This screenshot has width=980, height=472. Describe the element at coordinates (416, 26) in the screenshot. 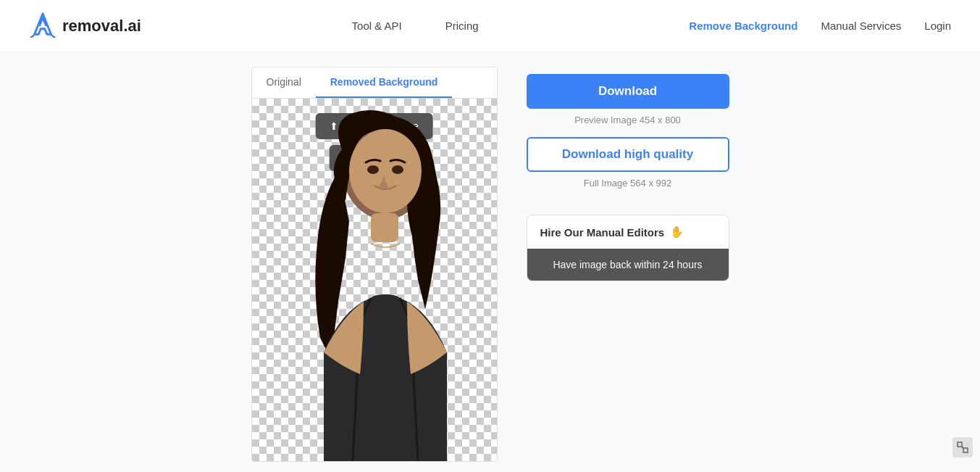

I see `header-nav-left: Tool & API Pricing` at that location.